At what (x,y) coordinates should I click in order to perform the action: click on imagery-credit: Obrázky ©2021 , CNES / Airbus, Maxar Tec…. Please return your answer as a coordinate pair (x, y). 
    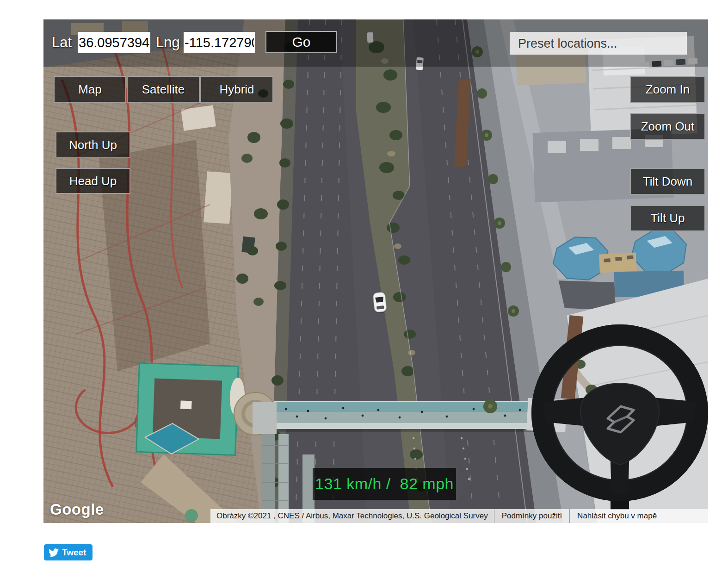
    Looking at the image, I should click on (352, 516).